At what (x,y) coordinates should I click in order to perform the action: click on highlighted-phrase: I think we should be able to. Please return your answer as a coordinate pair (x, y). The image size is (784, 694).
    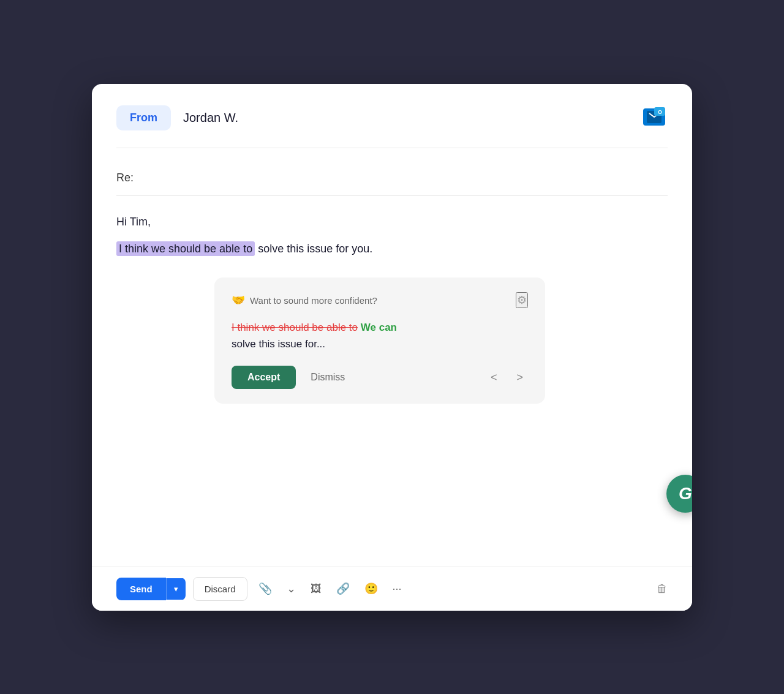
    Looking at the image, I should click on (186, 249).